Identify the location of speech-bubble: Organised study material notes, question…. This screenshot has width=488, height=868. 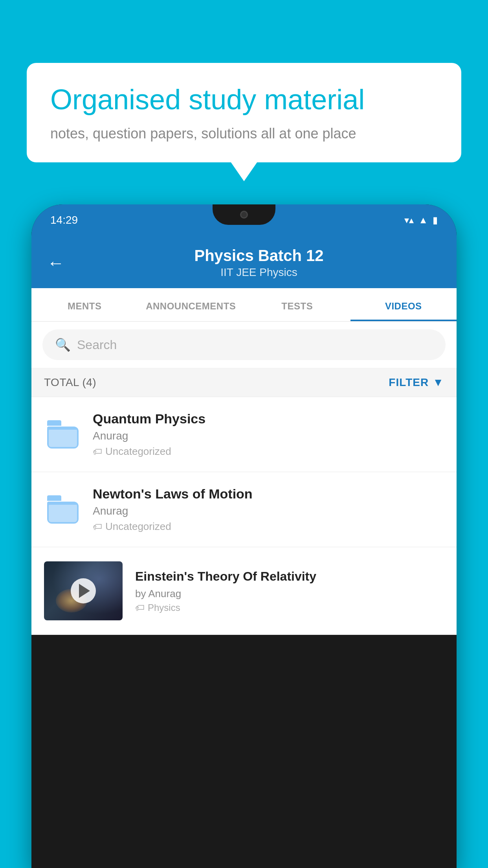
(244, 112).